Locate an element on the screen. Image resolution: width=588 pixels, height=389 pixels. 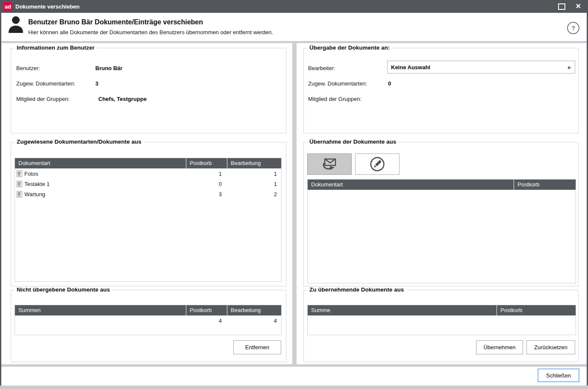
summary-table: Summe Postkorb is located at coordinates (442, 320).